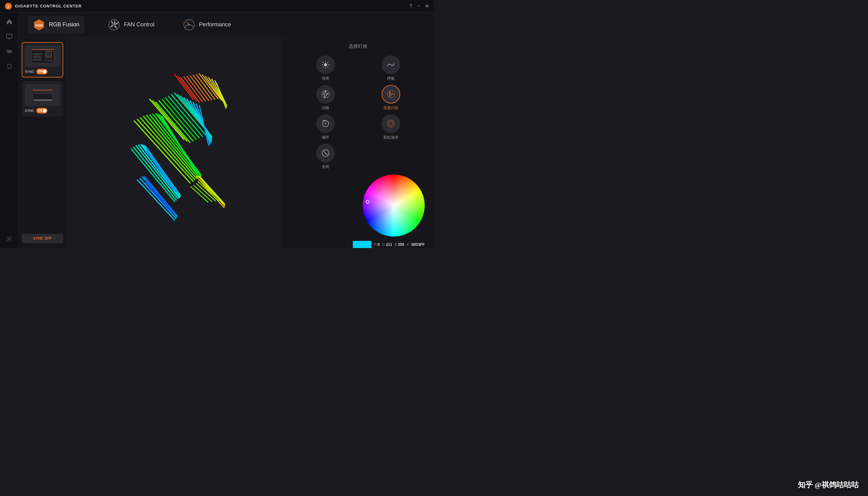  What do you see at coordinates (226, 25) in the screenshot?
I see `nav-tabs: RGB RGB Fusion FAN Control` at bounding box center [226, 25].